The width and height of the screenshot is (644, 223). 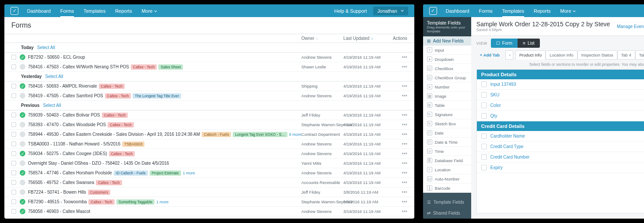 What do you see at coordinates (209, 173) in the screenshot?
I see `table-row: ✓758574 - 47746 - Caltex Horsham Poolsid…` at bounding box center [209, 173].